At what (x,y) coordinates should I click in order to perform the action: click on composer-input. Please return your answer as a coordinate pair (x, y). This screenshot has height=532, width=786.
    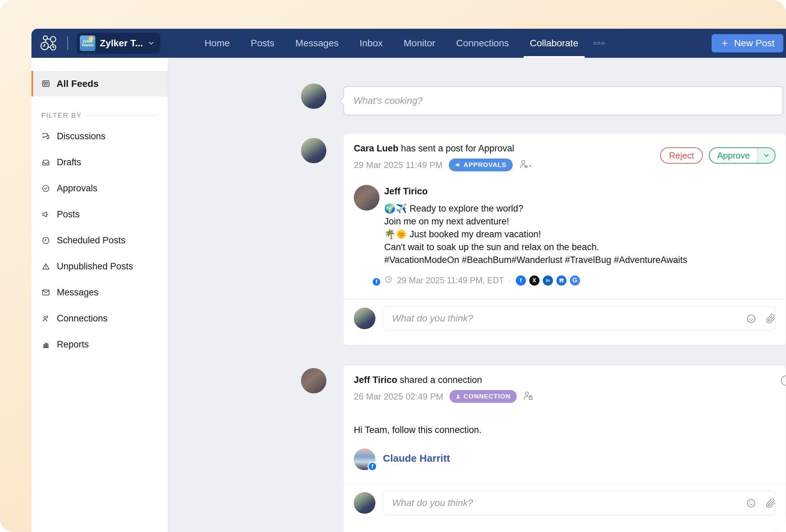
    Looking at the image, I should click on (563, 101).